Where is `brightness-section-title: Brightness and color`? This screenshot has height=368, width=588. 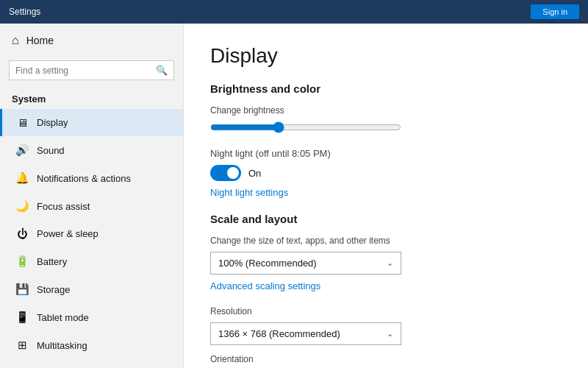 brightness-section-title: Brightness and color is located at coordinates (386, 88).